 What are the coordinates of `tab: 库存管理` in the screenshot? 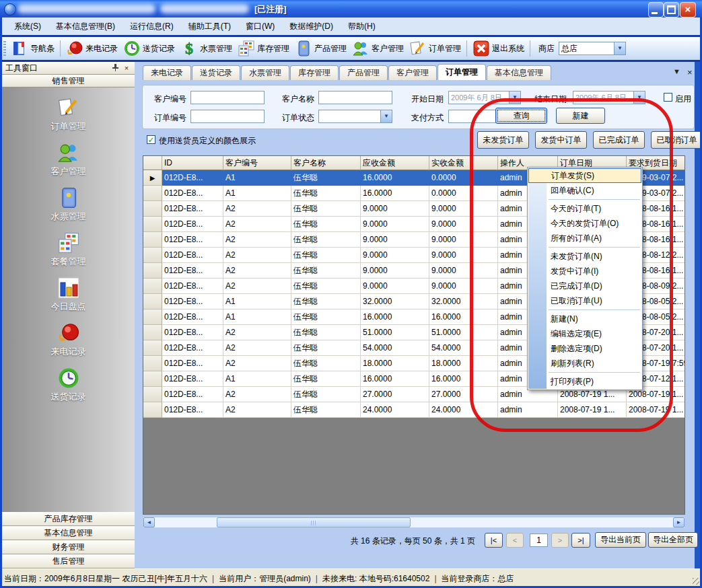 It's located at (314, 73).